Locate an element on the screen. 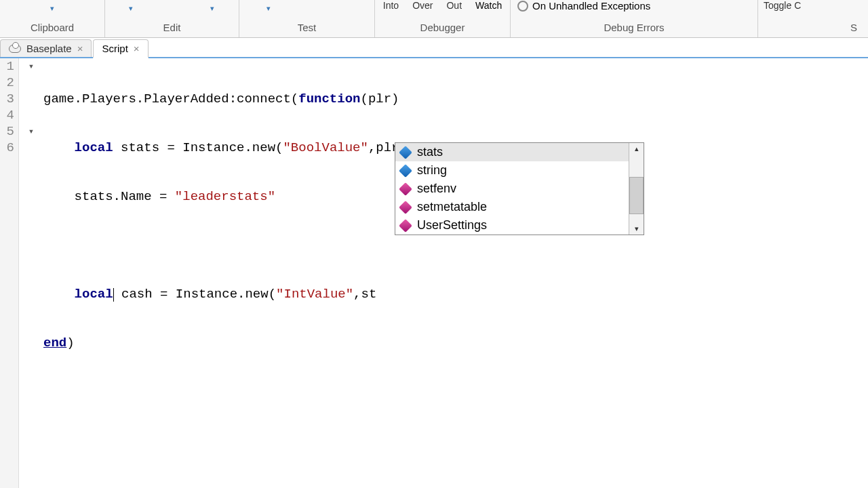 This screenshot has height=488, width=868. ribbon-label-clipboard: Clipboard is located at coordinates (52, 28).